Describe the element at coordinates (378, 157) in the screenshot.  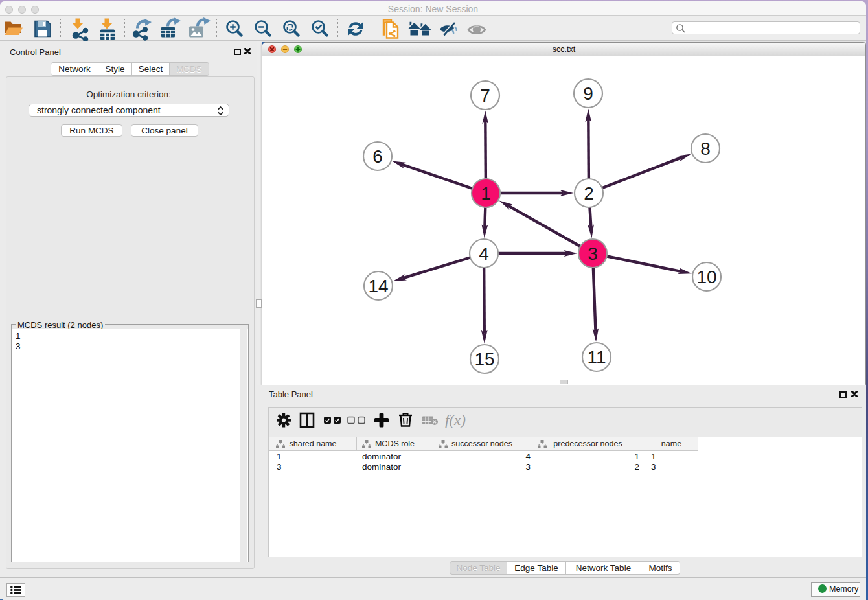
I see `svg-text: 6` at that location.